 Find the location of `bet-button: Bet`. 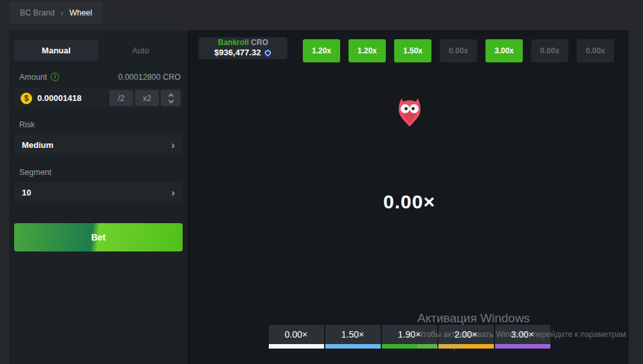

bet-button: Bet is located at coordinates (98, 237).